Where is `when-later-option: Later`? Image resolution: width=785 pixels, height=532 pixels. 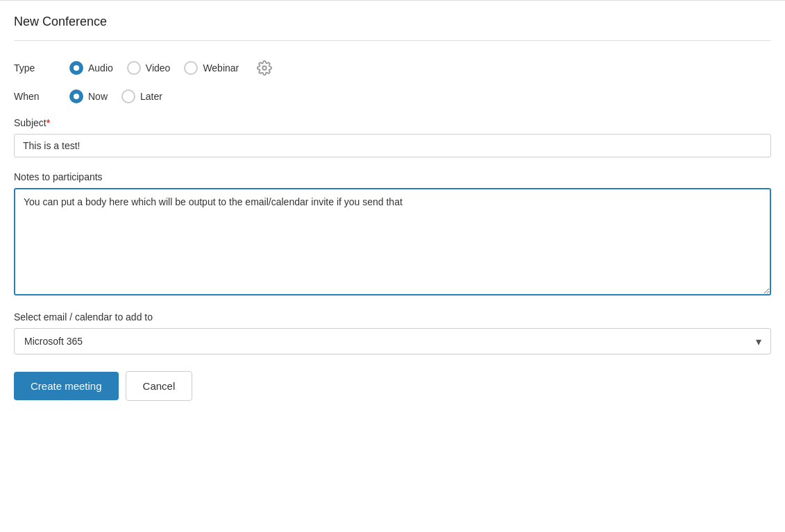 when-later-option: Later is located at coordinates (142, 96).